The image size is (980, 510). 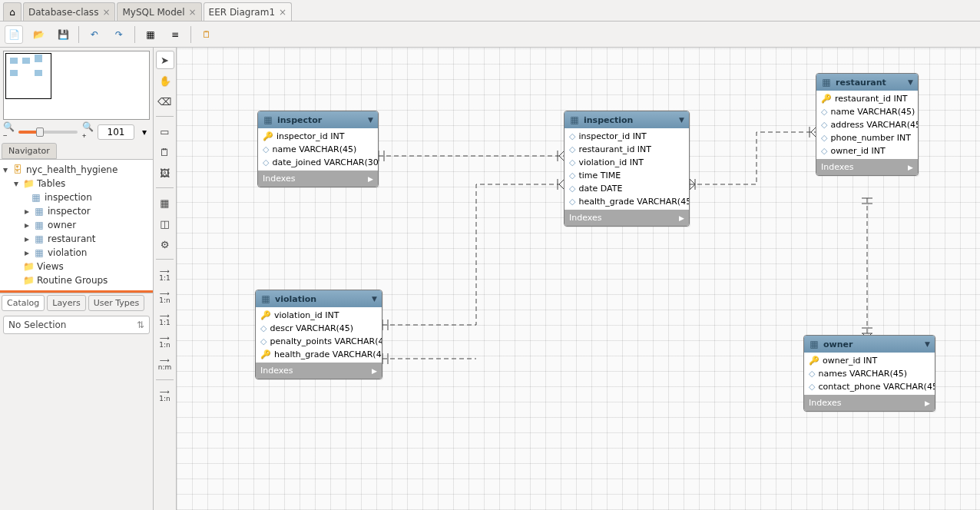 I want to click on tree-table-row: ▸▦violation, so click(x=77, y=253).